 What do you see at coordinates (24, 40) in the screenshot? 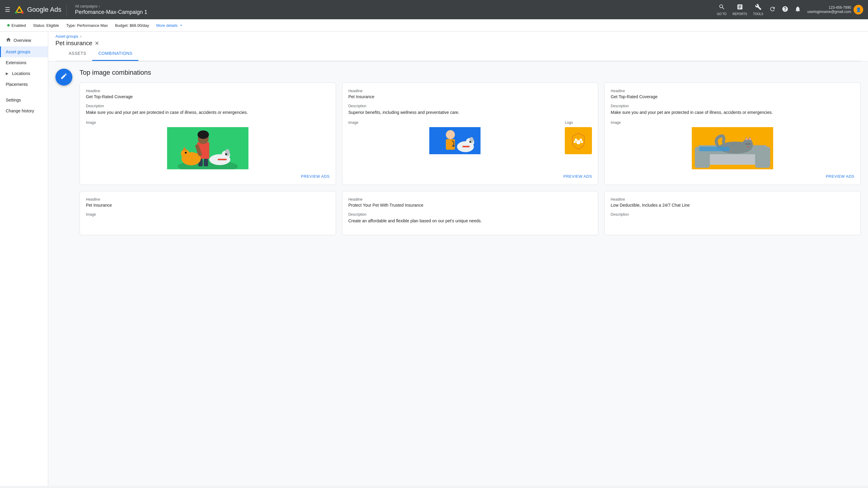
I see `sidebar-item-overview: Overview` at bounding box center [24, 40].